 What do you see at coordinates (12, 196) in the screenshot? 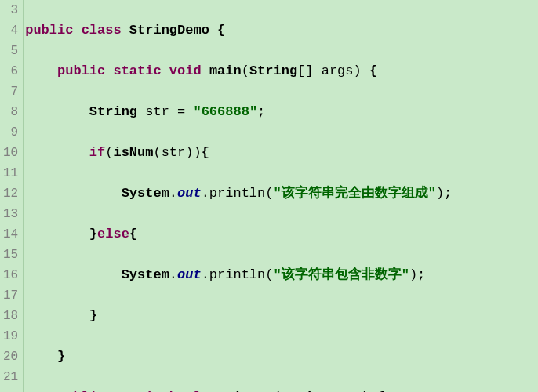
I see `line-number-gutter: 3 4 5 6 7 8 9 10 11 12 13 14 15 16 17 18…` at bounding box center [12, 196].